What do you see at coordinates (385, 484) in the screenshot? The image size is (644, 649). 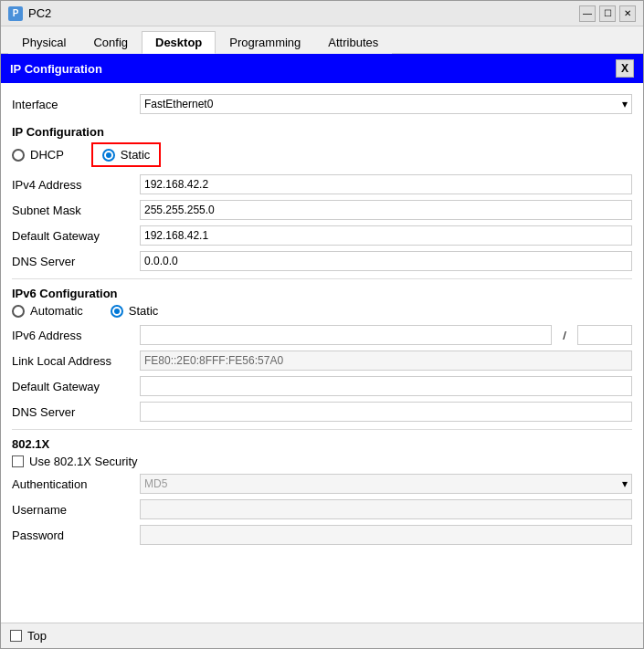 I see `auth-field-wrap: MD5 ▾` at bounding box center [385, 484].